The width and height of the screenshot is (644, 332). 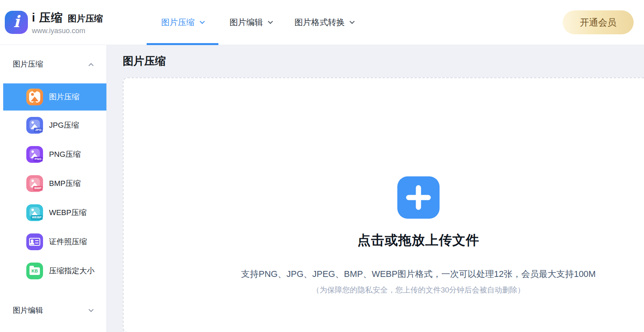 I want to click on nav-tab-label: 图片压缩, so click(x=178, y=22).